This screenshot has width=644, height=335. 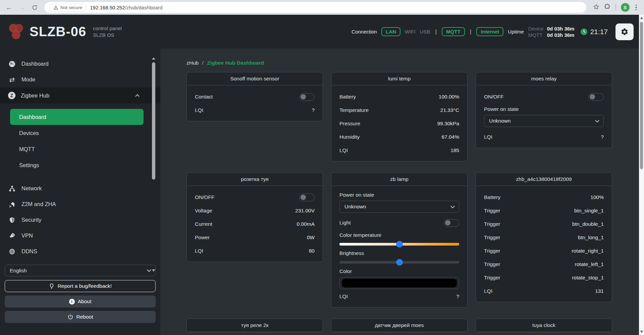 I want to click on status-bar: Connection LAN WIFI USB | MQTT | Interne…, so click(x=492, y=32).